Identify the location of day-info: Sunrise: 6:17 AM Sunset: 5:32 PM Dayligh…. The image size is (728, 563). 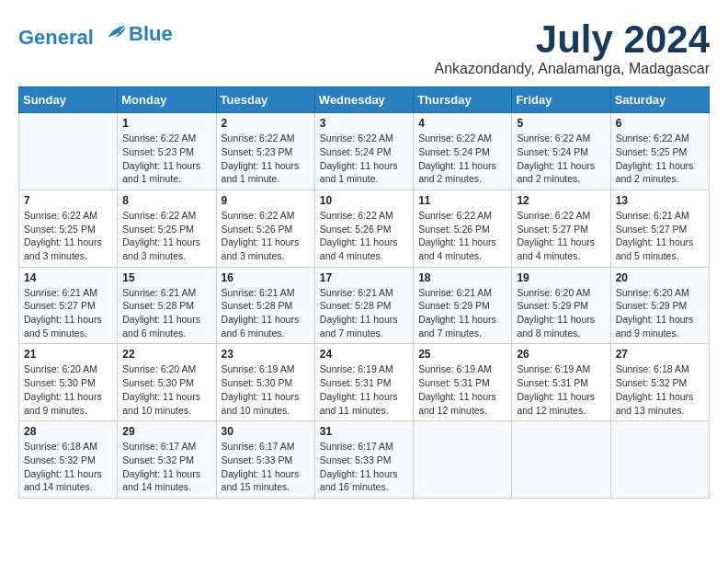
(166, 467).